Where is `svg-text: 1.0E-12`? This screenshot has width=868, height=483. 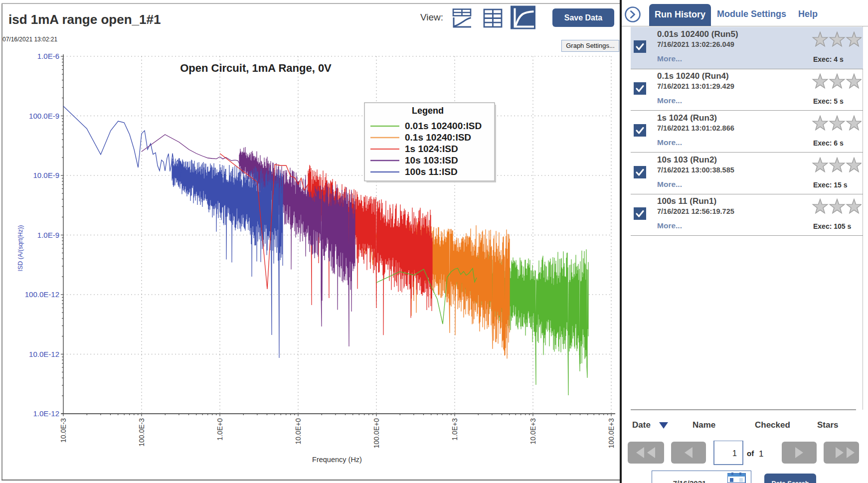
svg-text: 1.0E-12 is located at coordinates (46, 414).